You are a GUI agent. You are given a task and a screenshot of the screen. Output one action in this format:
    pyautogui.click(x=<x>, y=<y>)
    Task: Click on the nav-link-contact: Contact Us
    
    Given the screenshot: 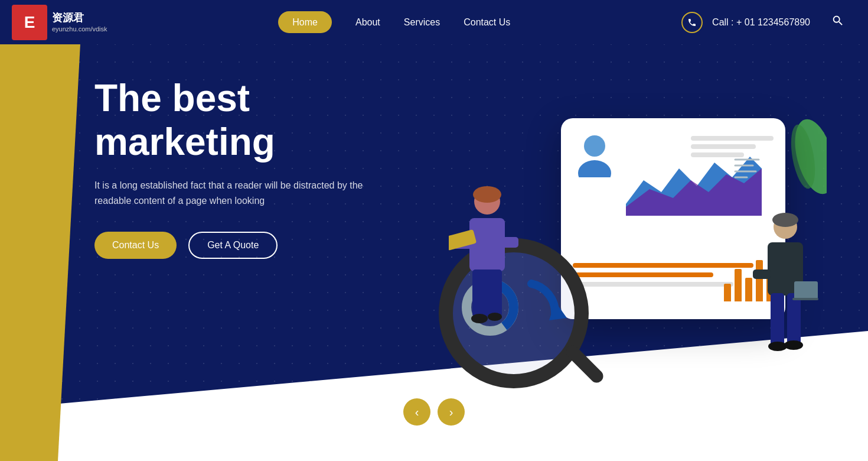 What is the action you would take?
    pyautogui.click(x=487, y=22)
    